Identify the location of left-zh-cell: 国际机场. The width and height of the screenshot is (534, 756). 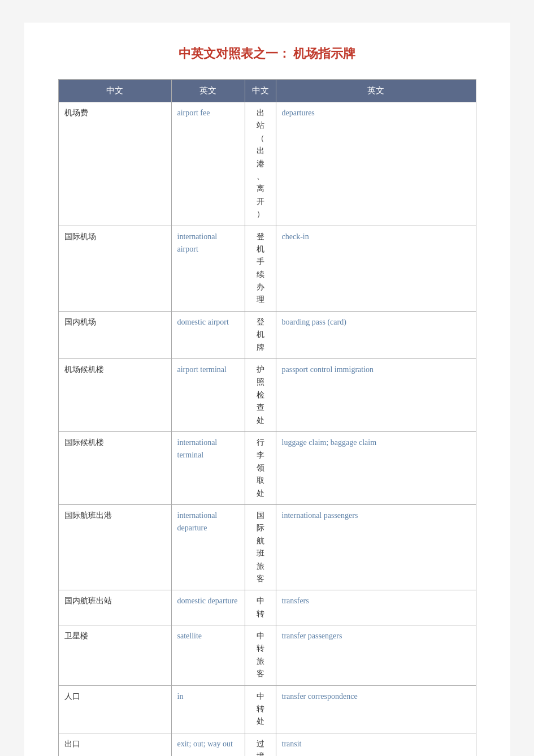
(115, 268).